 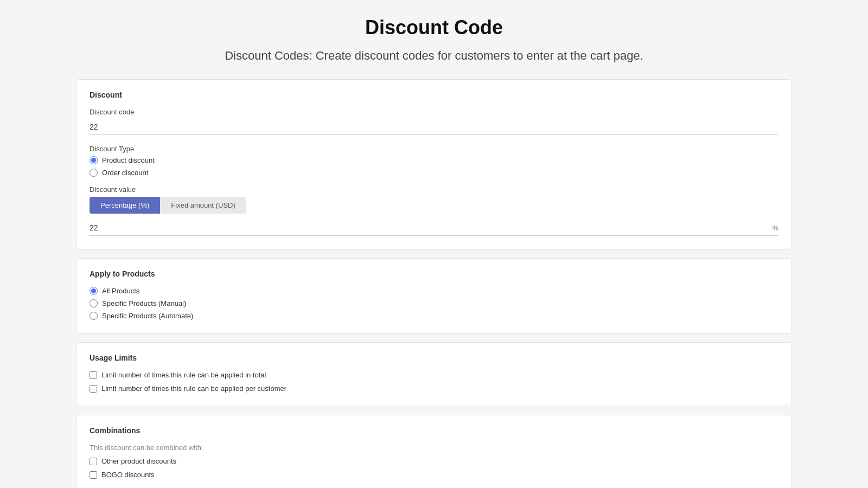 What do you see at coordinates (434, 296) in the screenshot?
I see `apply-products-section: Apply to Products All Products Specific …` at bounding box center [434, 296].